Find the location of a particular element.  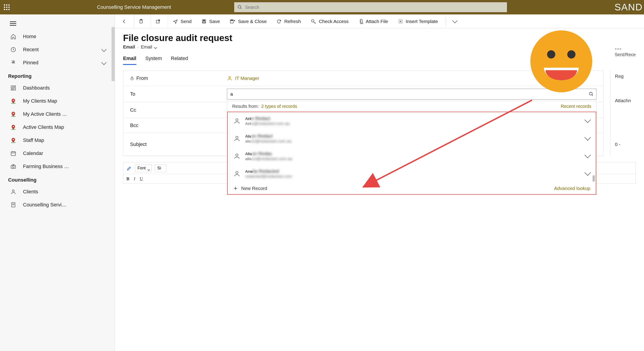

nav-label: Staff Map is located at coordinates (34, 140).